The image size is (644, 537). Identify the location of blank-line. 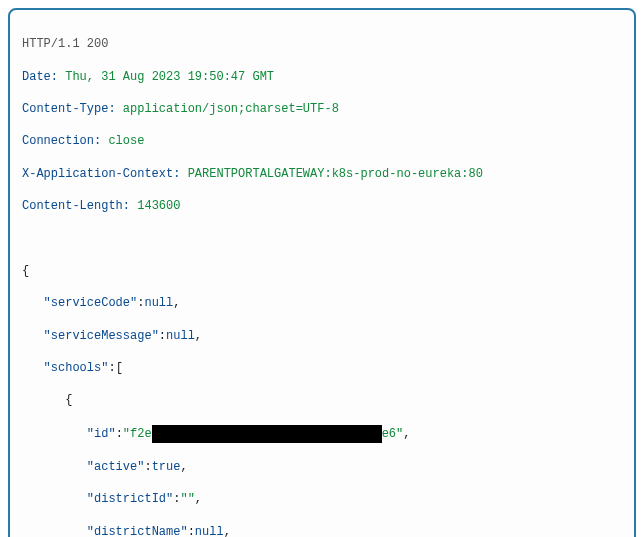
(322, 238).